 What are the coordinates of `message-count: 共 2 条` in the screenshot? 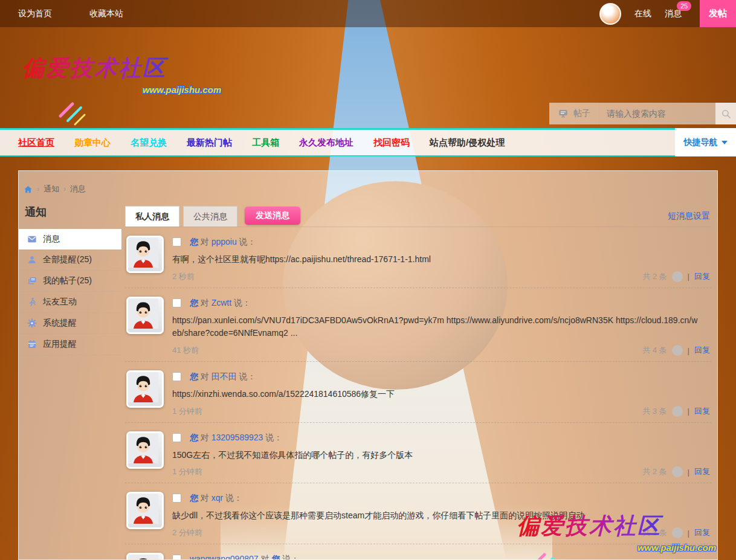 It's located at (654, 277).